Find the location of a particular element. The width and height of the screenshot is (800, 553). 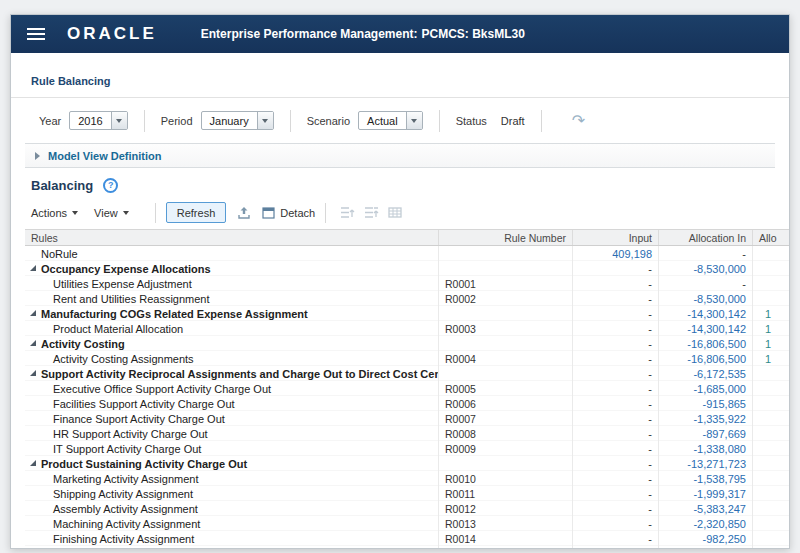

table-row: Support Activity Reciprocal Assignments … is located at coordinates (407, 374).